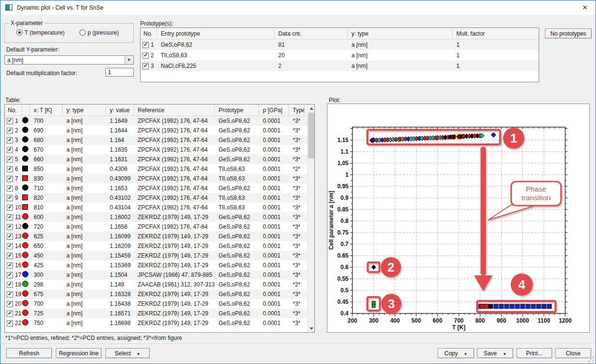 The width and height of the screenshot is (596, 364). What do you see at coordinates (160, 130) in the screenshot?
I see `table-row: 2690a [nm]1.1644ZPCFAX (1992) 176, 47-64…` at bounding box center [160, 130].